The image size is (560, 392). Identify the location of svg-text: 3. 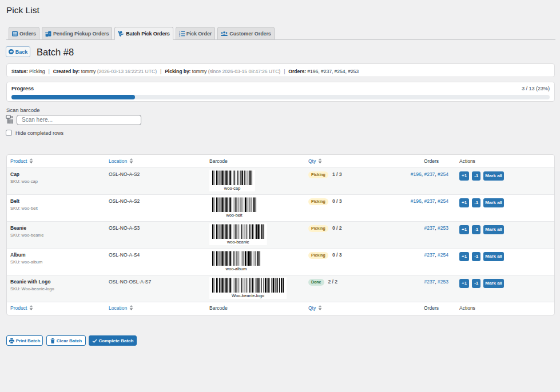
(180, 35).